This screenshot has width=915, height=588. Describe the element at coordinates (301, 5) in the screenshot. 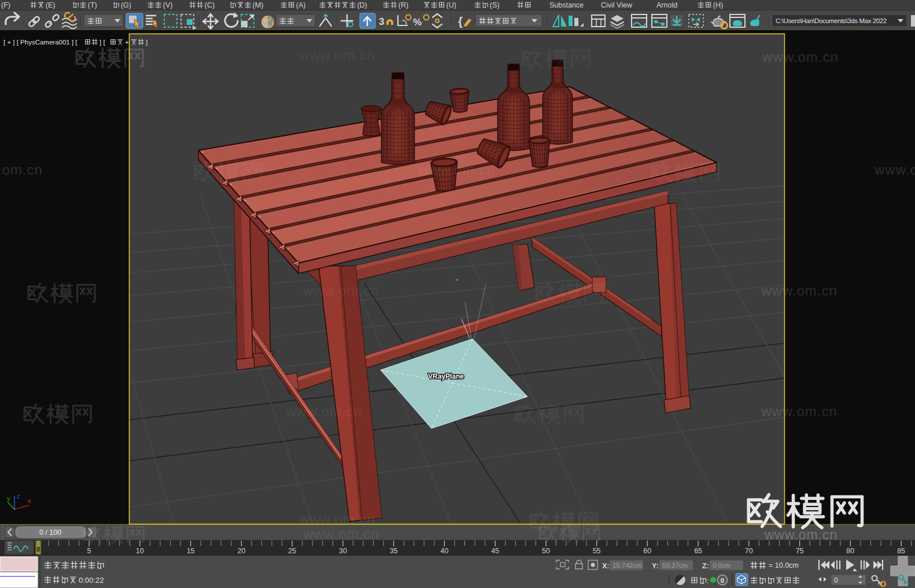

I see `svg-text: (A)` at that location.